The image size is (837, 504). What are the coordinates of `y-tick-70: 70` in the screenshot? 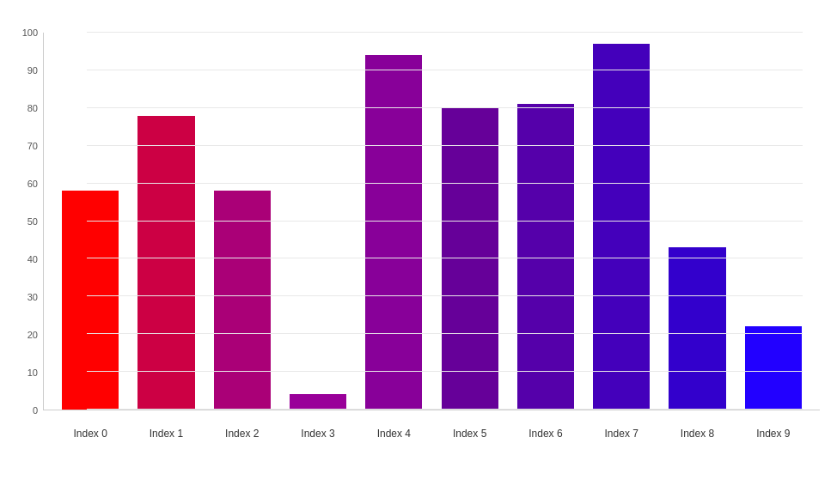 It's located at (19, 146).